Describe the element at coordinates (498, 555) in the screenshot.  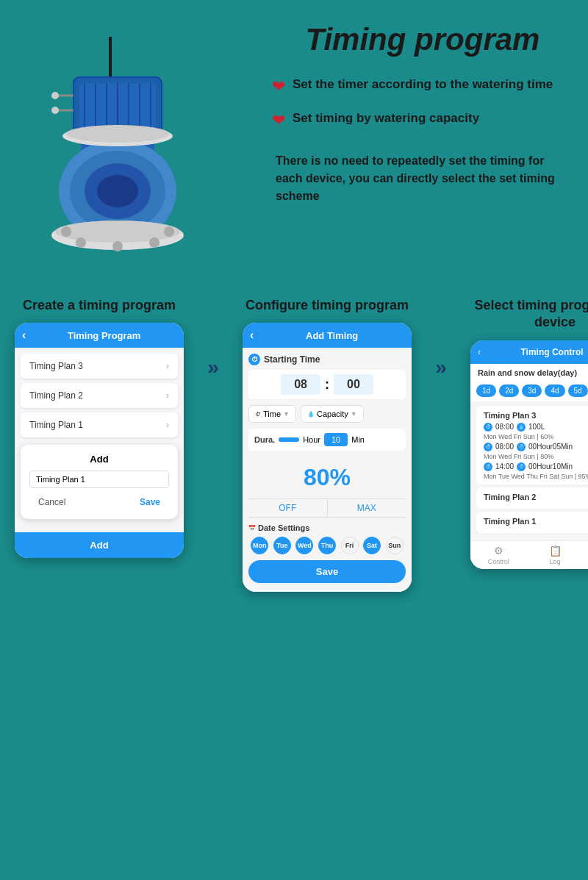
I see `nav-control: ⚙ Control` at that location.